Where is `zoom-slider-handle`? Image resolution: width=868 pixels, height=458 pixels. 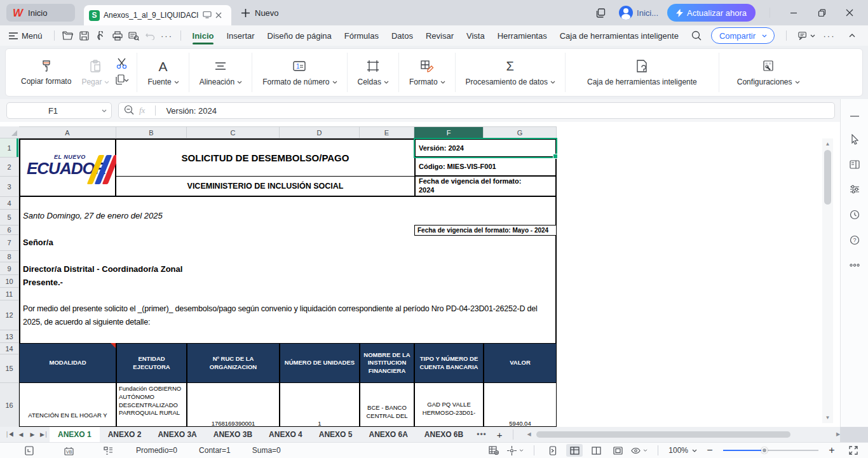
zoom-slider-handle is located at coordinates (764, 450).